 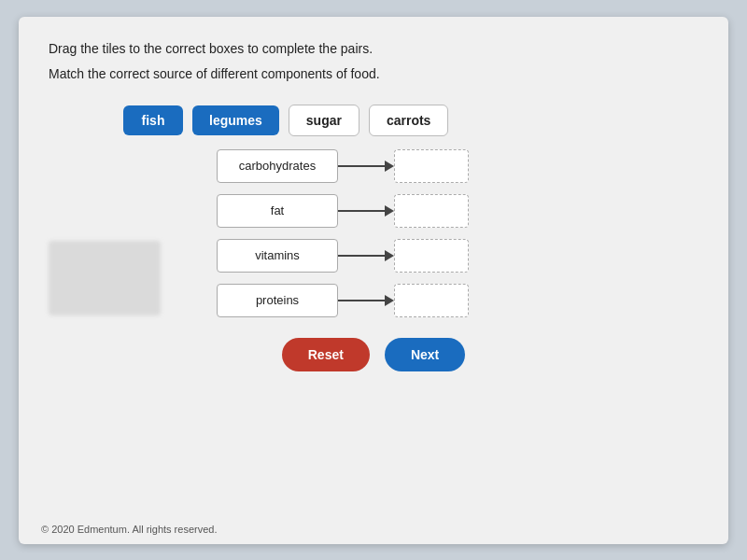 I want to click on drop-proteins, so click(x=431, y=301).